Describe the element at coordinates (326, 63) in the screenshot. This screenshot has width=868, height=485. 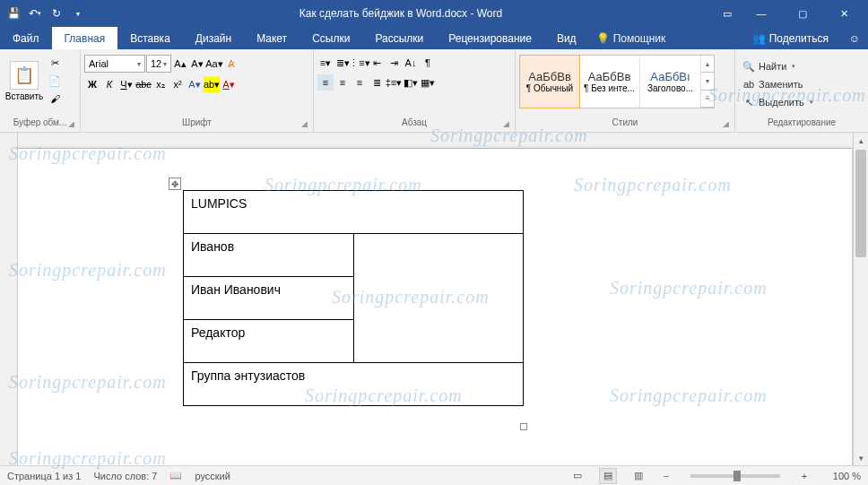
I see `bullets-icon: ≡▾` at that location.